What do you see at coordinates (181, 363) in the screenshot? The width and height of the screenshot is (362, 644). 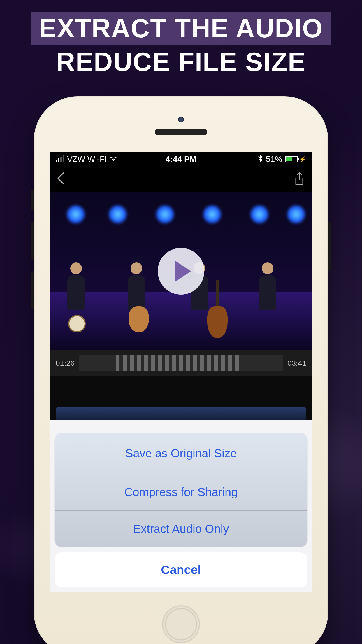 I see `waveform` at bounding box center [181, 363].